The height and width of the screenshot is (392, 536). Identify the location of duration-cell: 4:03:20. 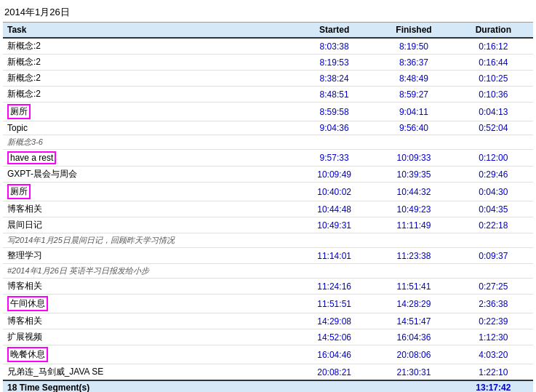
(493, 355).